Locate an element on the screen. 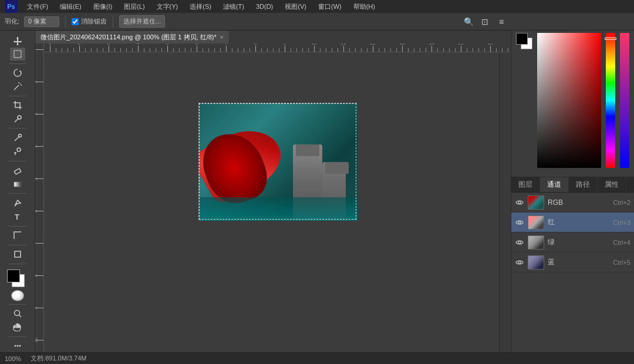 This screenshot has width=634, height=364. color-swatches-panel is located at coordinates (524, 41).